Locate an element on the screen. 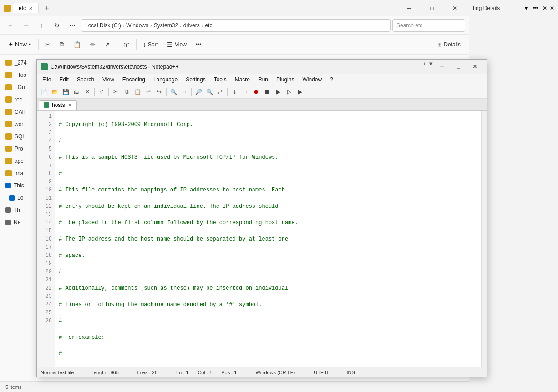 The height and width of the screenshot is (392, 558). new-button: ✦ New ▾ is located at coordinates (20, 45).